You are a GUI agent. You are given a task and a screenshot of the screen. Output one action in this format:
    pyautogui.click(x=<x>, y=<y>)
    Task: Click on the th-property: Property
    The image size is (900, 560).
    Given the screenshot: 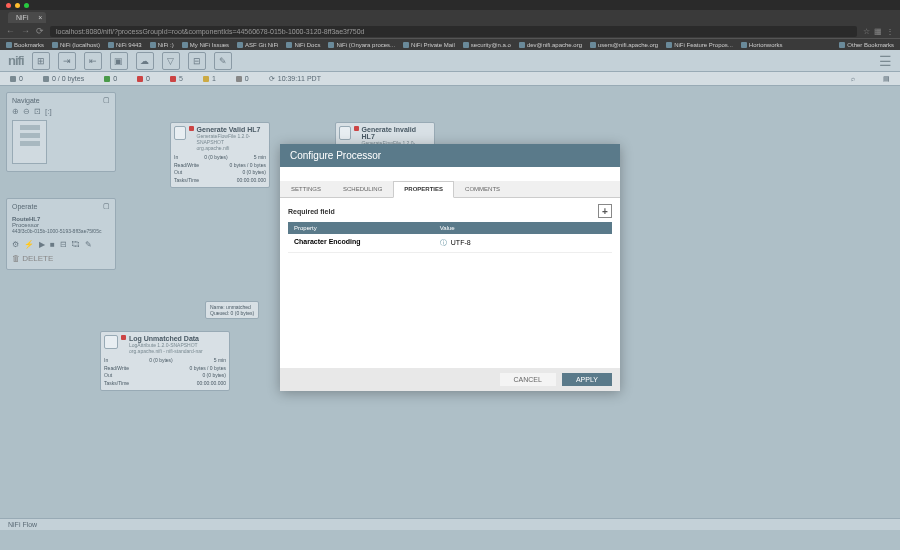 What is the action you would take?
    pyautogui.click(x=361, y=228)
    